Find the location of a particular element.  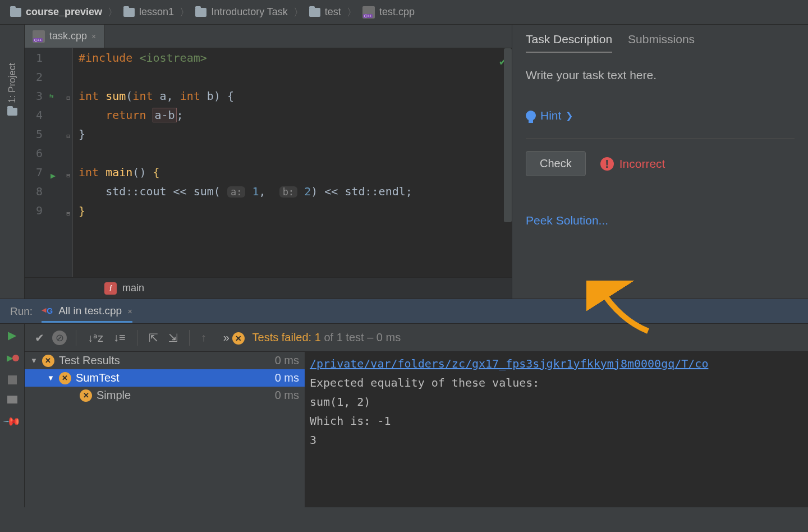

tab-submissions: Submissions is located at coordinates (661, 43).